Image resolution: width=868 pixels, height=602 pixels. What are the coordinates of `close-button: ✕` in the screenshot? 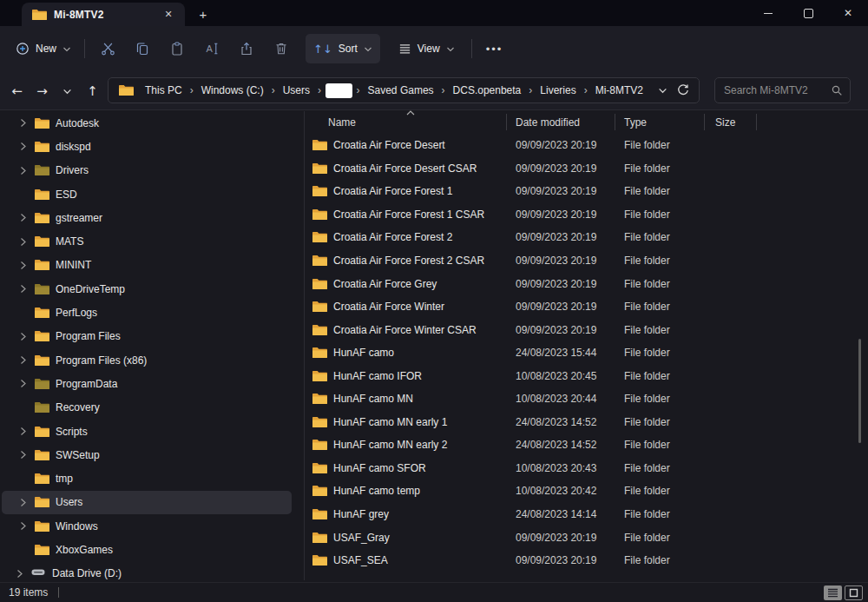 It's located at (848, 13).